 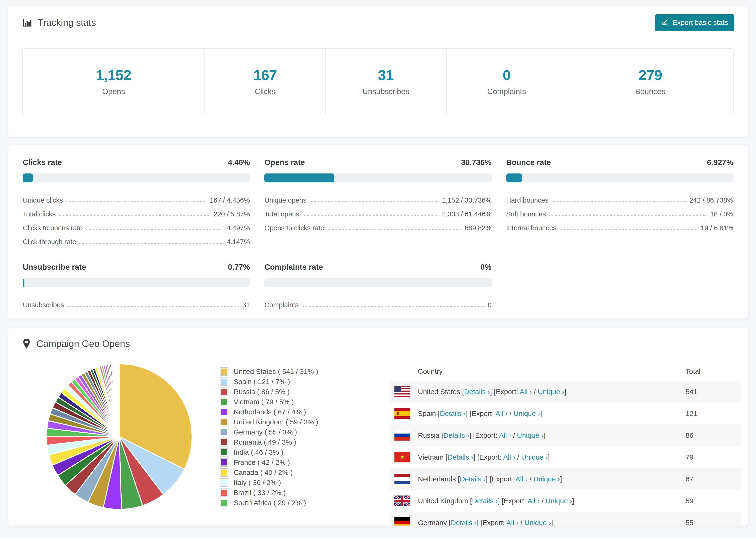 What do you see at coordinates (548, 435) in the screenshot?
I see `country-cell: Russia [Details ›] [Export: All › / Uniq…` at bounding box center [548, 435].